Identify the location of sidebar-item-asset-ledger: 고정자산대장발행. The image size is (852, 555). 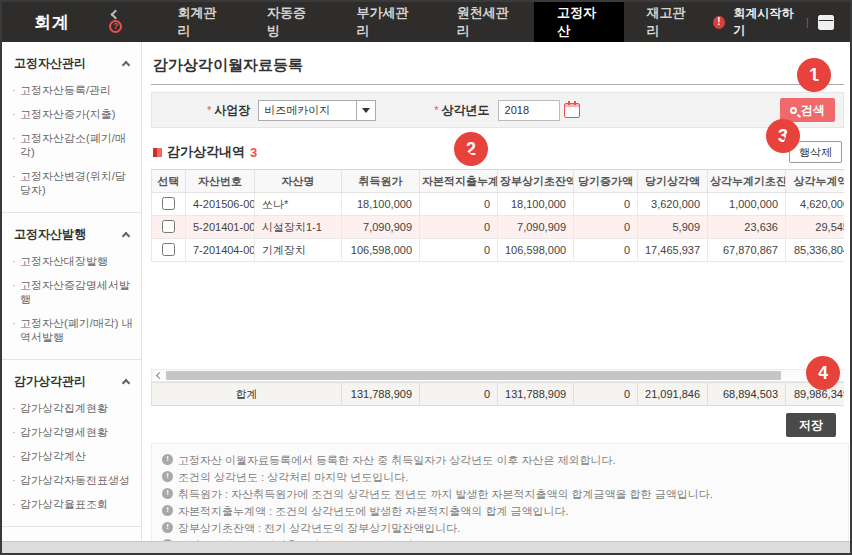
(72, 261).